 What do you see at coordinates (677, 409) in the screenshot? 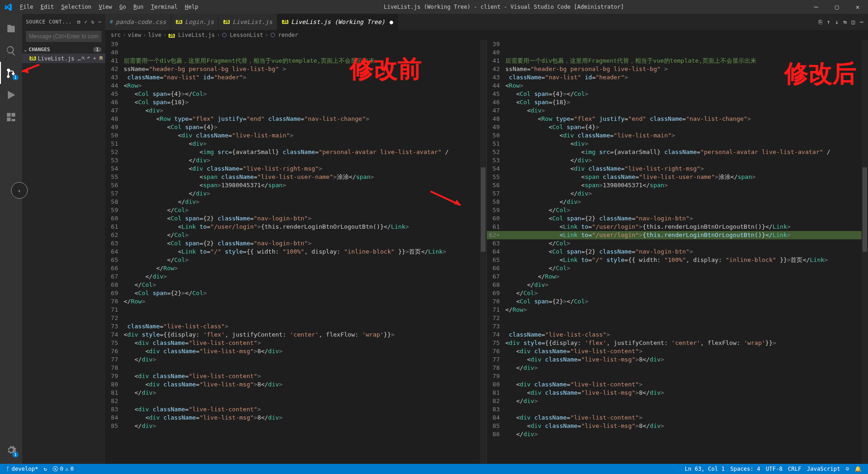
I see `code-line: 83` at bounding box center [677, 409].